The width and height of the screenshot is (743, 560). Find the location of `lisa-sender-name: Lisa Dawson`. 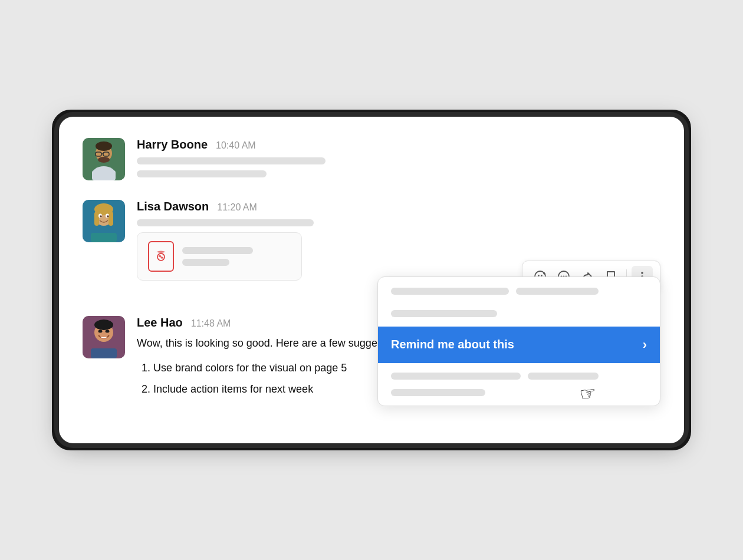

lisa-sender-name: Lisa Dawson is located at coordinates (173, 206).